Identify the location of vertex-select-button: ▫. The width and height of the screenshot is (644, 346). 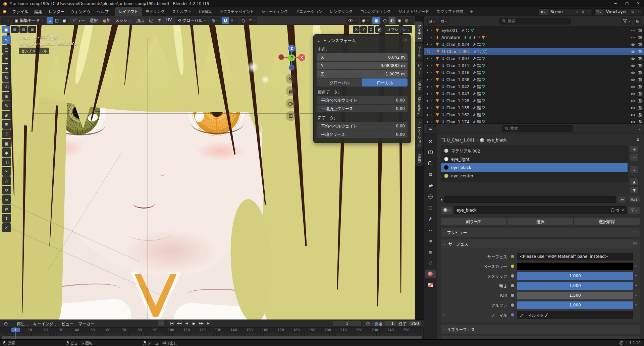
(50, 20).